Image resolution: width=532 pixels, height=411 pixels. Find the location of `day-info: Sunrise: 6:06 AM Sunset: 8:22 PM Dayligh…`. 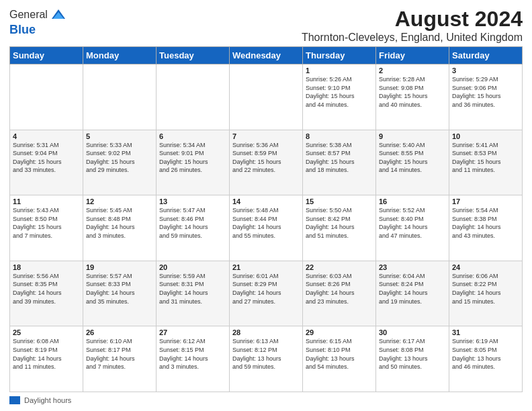

day-info: Sunrise: 6:06 AM Sunset: 8:22 PM Dayligh… is located at coordinates (486, 289).